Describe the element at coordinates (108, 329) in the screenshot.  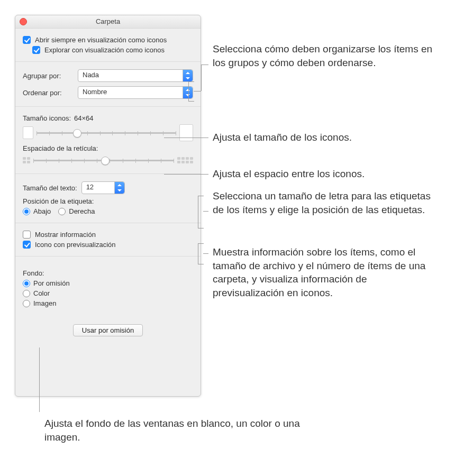
I see `footer: Usar por omisión` at that location.